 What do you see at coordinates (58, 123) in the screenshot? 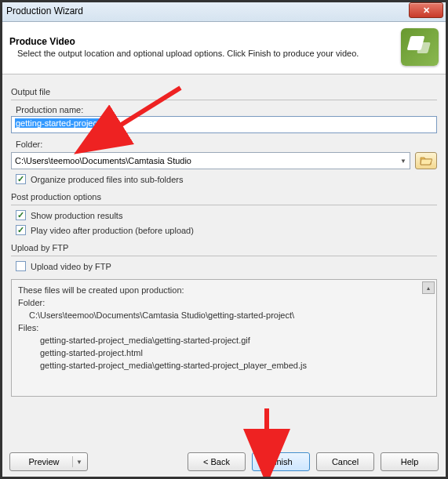
I see `production-name-value: getting-started-project` at bounding box center [58, 123].